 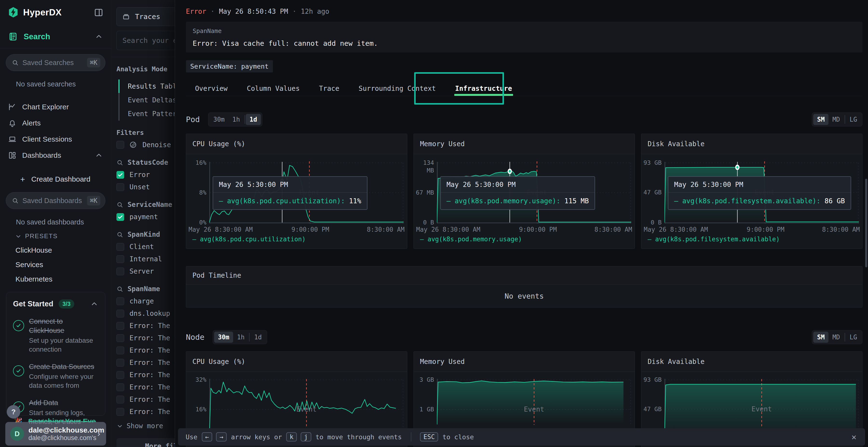 I want to click on node-size-lg: LG, so click(x=853, y=337).